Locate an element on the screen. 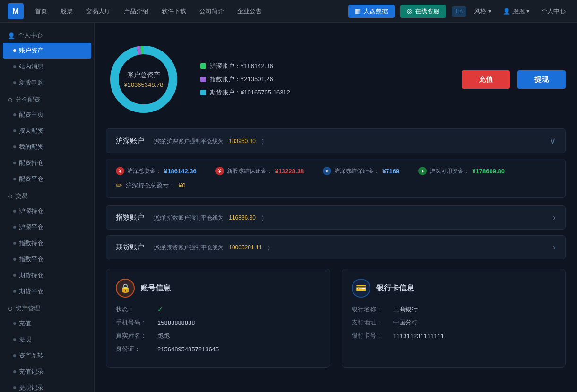  sidebar-section-assets: ⊙ 资产管理 is located at coordinates (47, 307).